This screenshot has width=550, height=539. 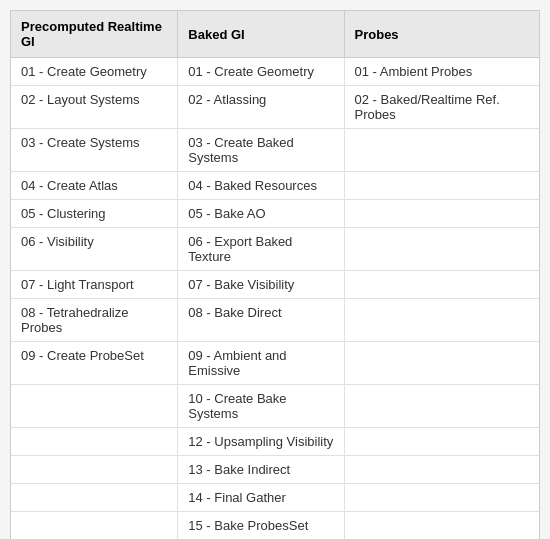 What do you see at coordinates (442, 72) in the screenshot?
I see `table-cell-col3: 01 - Ambient Probes` at bounding box center [442, 72].